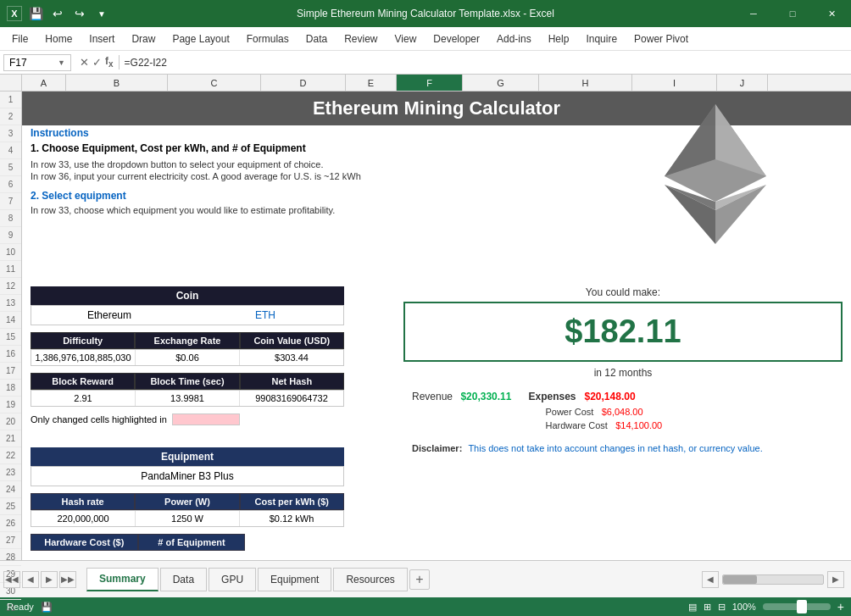 The width and height of the screenshot is (851, 616). Describe the element at coordinates (426, 14) in the screenshot. I see `title-bar: X 💾 ↩ ↪ ▼ Simple Ethereum Mining Calcula…` at that location.